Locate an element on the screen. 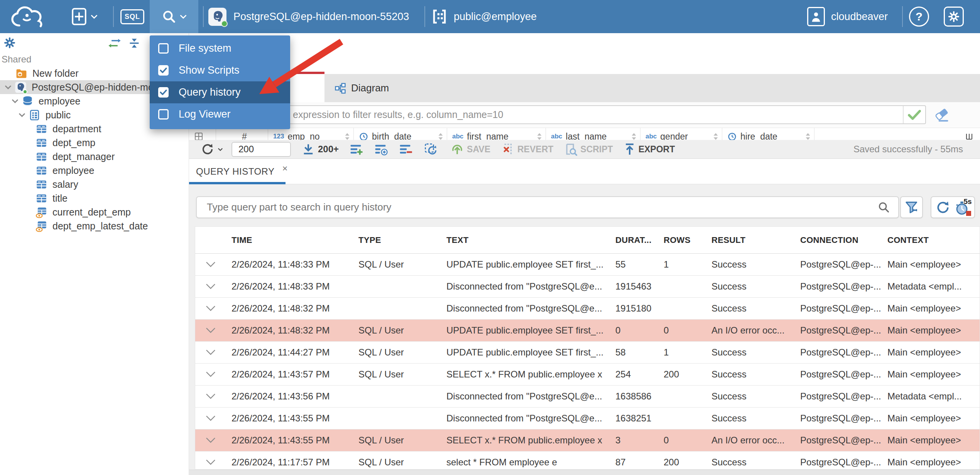 This screenshot has height=475, width=980. tree-item-title: title is located at coordinates (94, 198).